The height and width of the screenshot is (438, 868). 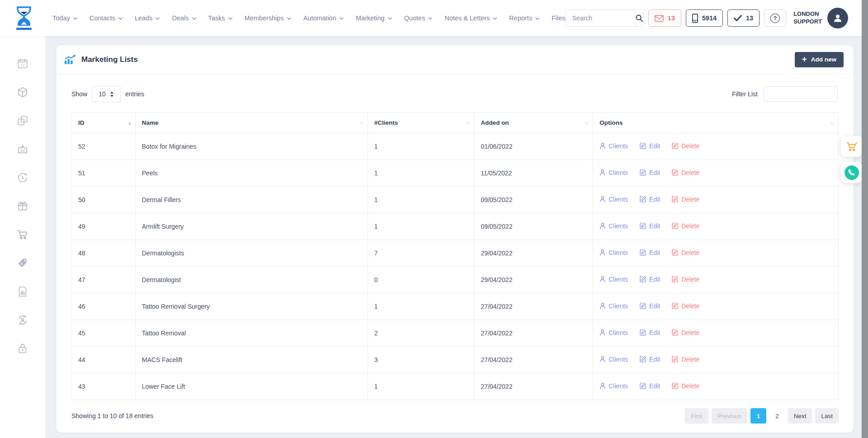 What do you see at coordinates (865, 219) in the screenshot?
I see `vertical-scrollbar` at bounding box center [865, 219].